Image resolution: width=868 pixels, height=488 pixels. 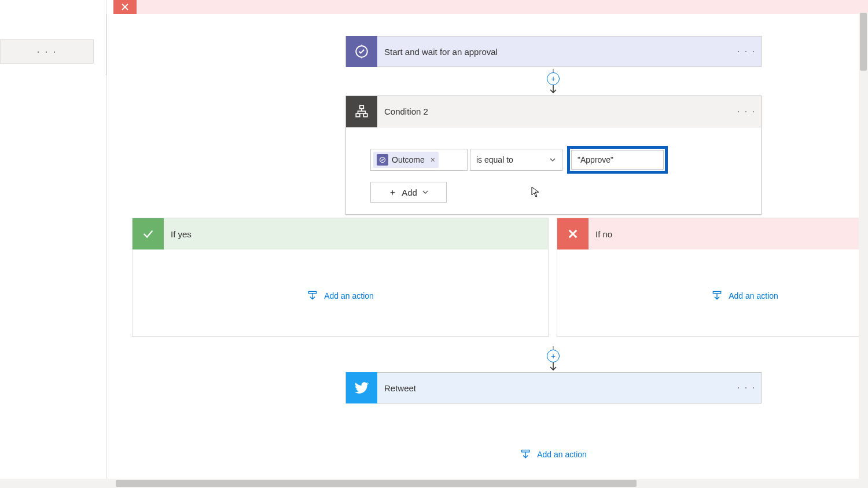 I want to click on approval-title: Start and wait for an approval, so click(x=558, y=52).